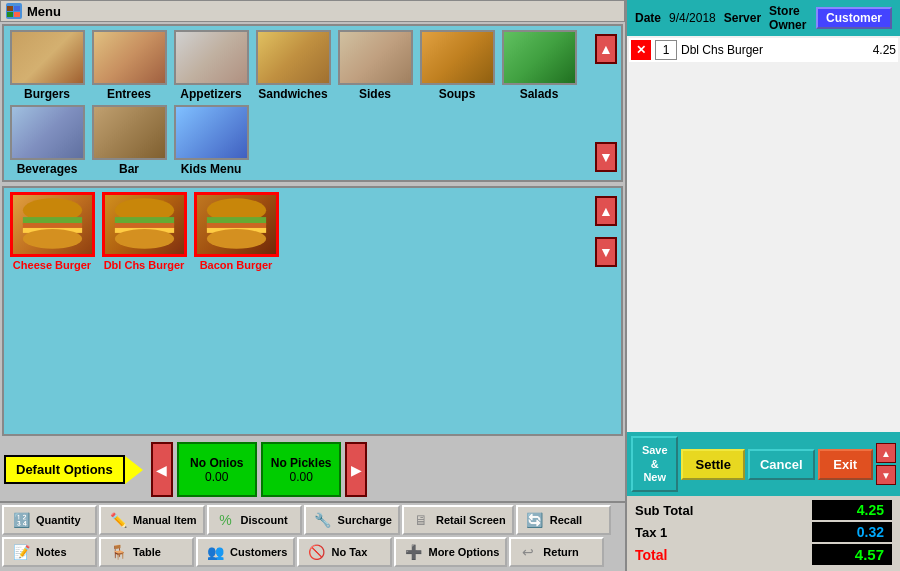 The image size is (900, 571). I want to click on date-label: Date, so click(648, 18).